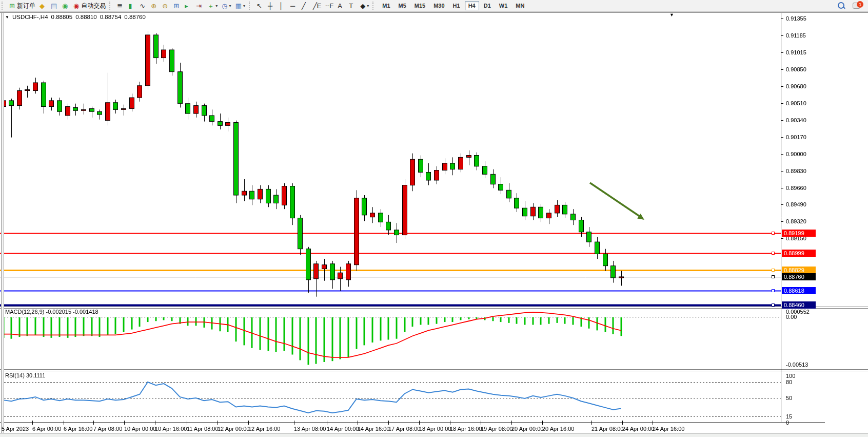 This screenshot has height=437, width=868. Describe the element at coordinates (199, 6) in the screenshot. I see `chart-shift-icon: ⇥` at that location.